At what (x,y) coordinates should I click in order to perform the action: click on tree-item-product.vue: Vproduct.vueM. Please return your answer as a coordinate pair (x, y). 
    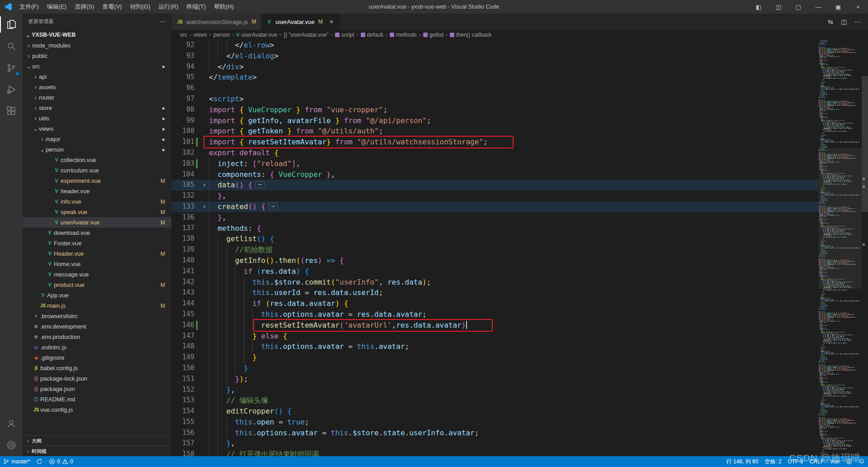
    Looking at the image, I should click on (97, 285).